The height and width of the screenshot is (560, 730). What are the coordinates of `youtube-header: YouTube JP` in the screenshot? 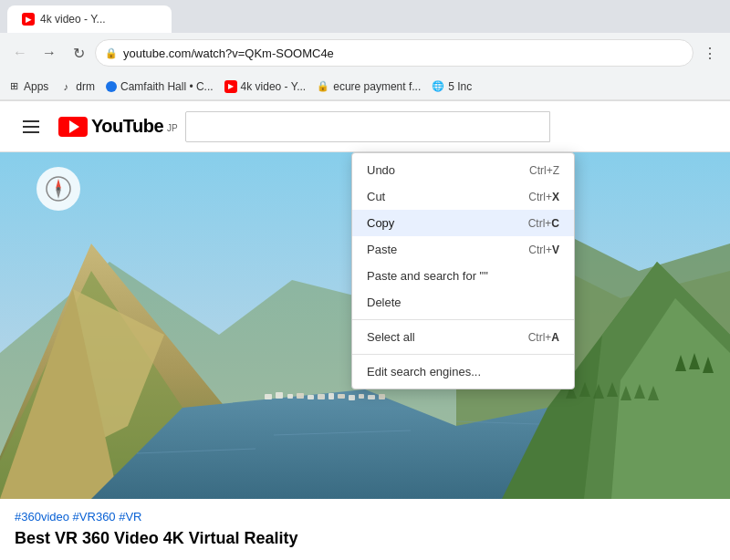 It's located at (365, 127).